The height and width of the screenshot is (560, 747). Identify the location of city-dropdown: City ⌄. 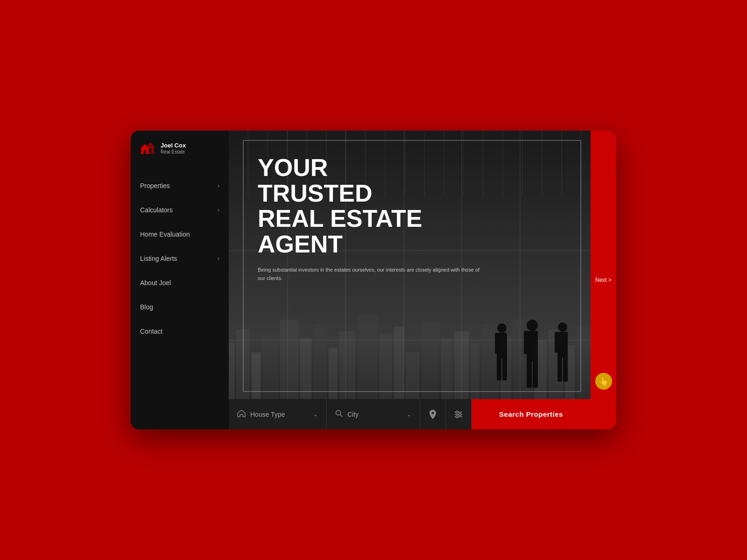
(374, 414).